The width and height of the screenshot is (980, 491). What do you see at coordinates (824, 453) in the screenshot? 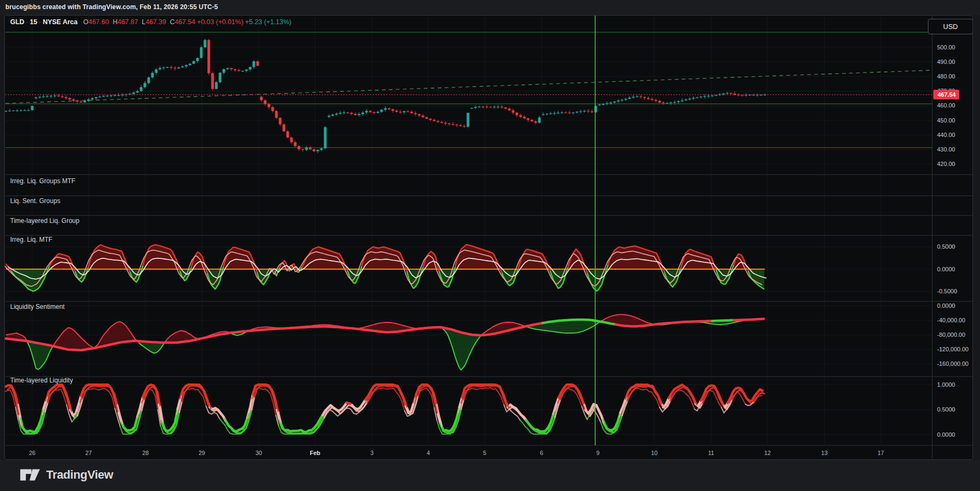
I see `time-axis-label-13: 13` at bounding box center [824, 453].